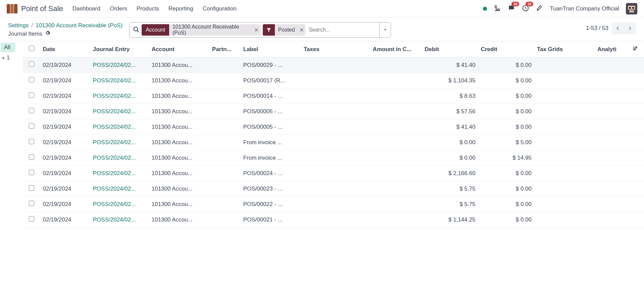 The width and height of the screenshot is (644, 283). I want to click on breadcrumb-root: Settings, so click(18, 26).